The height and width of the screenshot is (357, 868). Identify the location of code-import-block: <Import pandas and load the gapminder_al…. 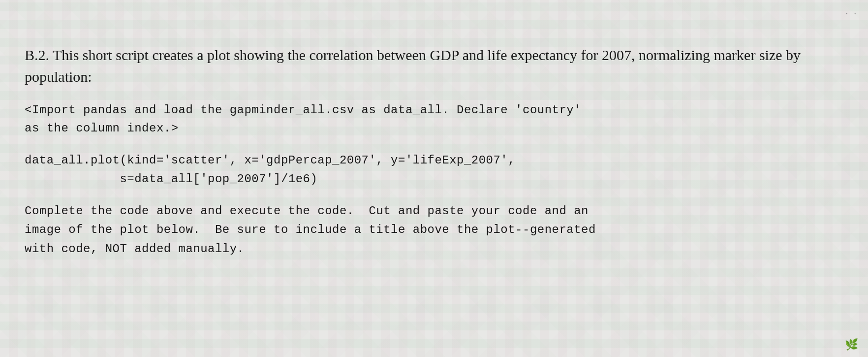
(418, 119).